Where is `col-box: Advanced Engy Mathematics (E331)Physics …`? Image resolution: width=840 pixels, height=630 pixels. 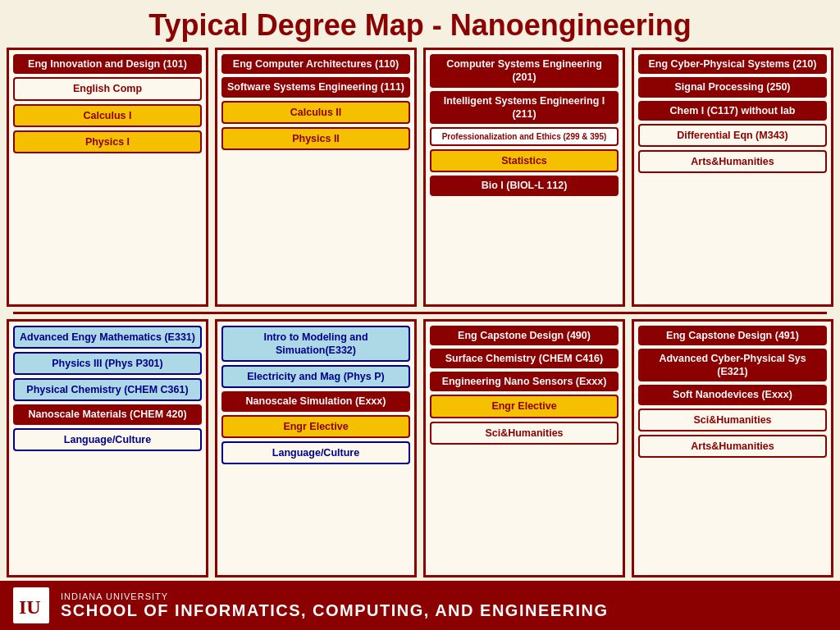
col-box: Advanced Engy Mathematics (E331)Physics … is located at coordinates (107, 449).